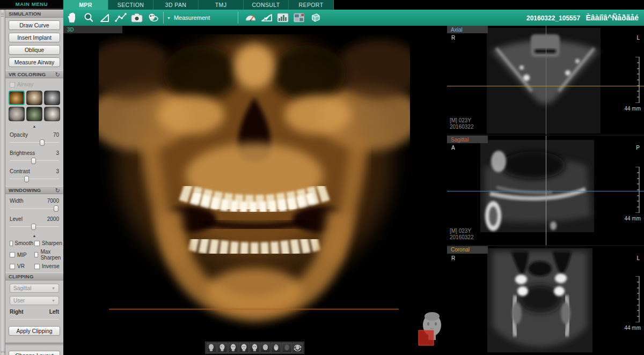 This screenshot has height=355, width=644. I want to click on max-sharpen-checkbox: Max Sharpen, so click(48, 255).